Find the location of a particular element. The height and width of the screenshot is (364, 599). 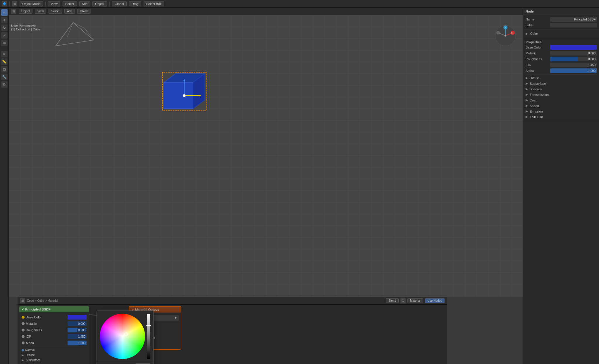

label-value is located at coordinates (573, 25).